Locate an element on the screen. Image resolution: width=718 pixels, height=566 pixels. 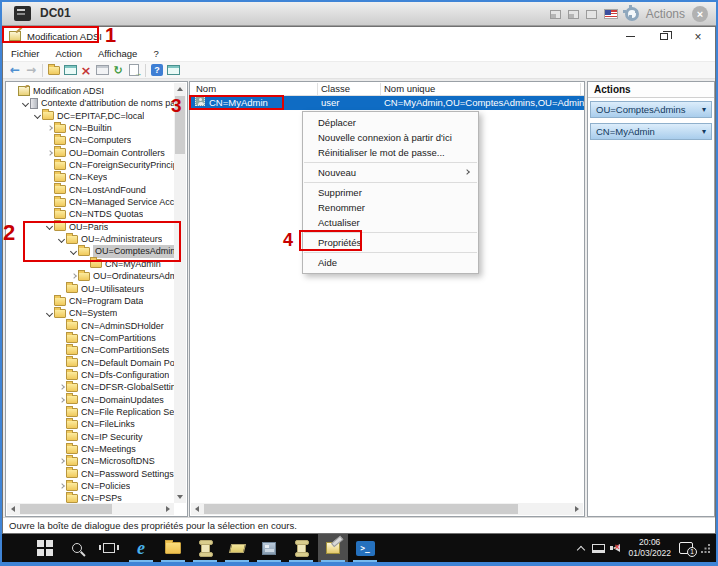
mmc-console-taskbar-button is located at coordinates (205, 548).